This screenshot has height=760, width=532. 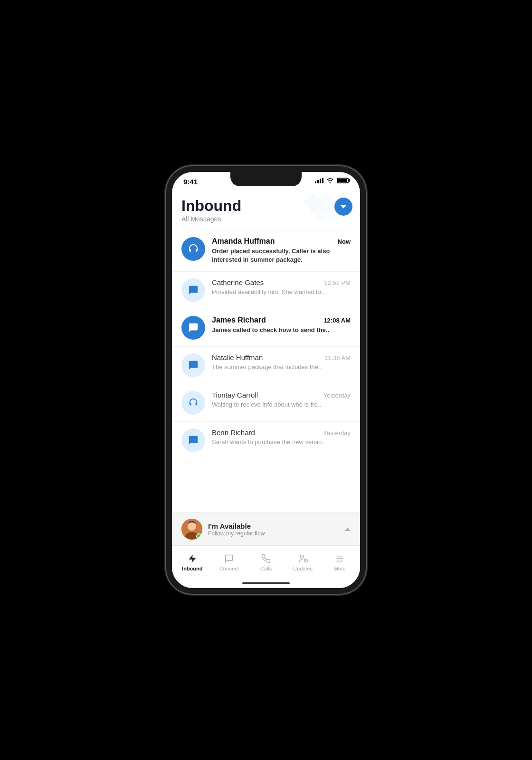 I want to click on message-sender: Benn Richard, so click(x=234, y=432).